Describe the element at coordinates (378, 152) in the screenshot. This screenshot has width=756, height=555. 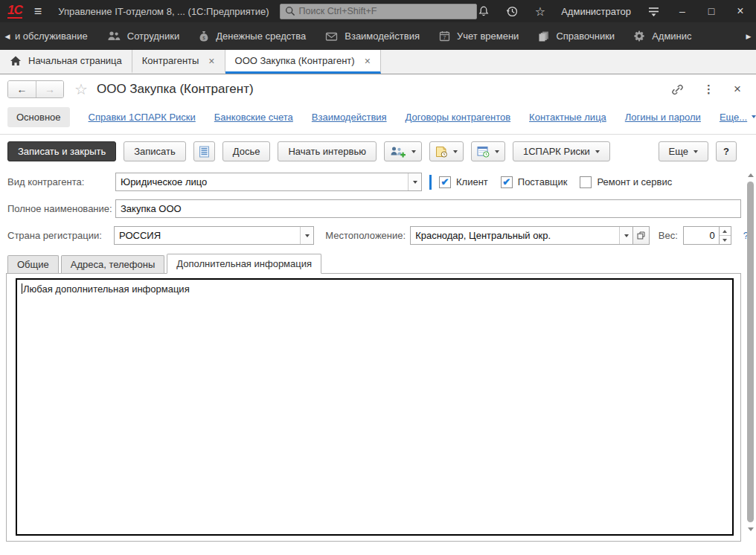
I see `form-toolbar: Записать и закрыть Записать Досье Начать…` at that location.